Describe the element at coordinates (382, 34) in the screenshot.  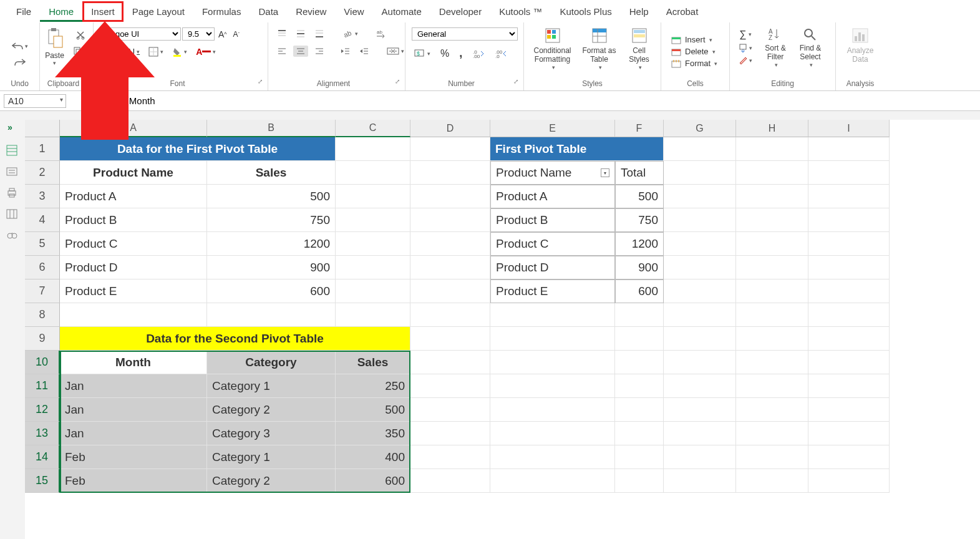
I see `wrap-text-button: ab` at that location.